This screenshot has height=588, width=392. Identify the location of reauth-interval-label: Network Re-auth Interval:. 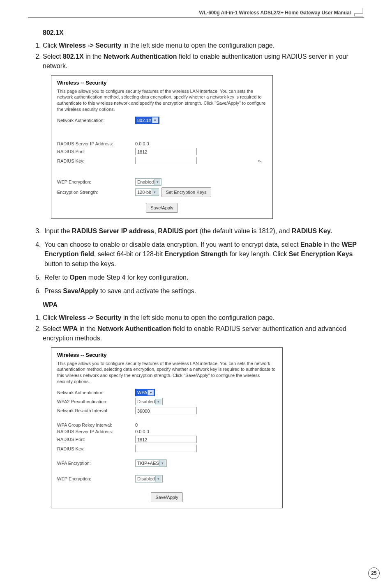
(96, 411).